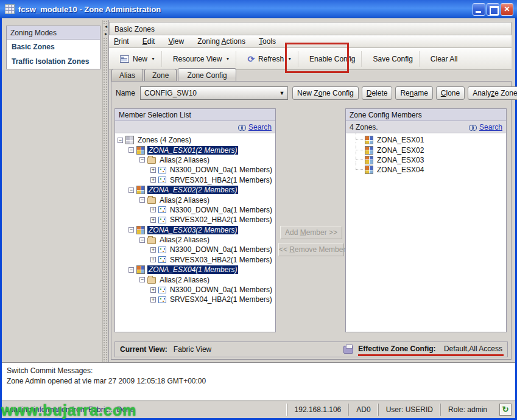 This screenshot has height=420, width=517. I want to click on zone-member-label: ZONA_ESX02, so click(401, 150).